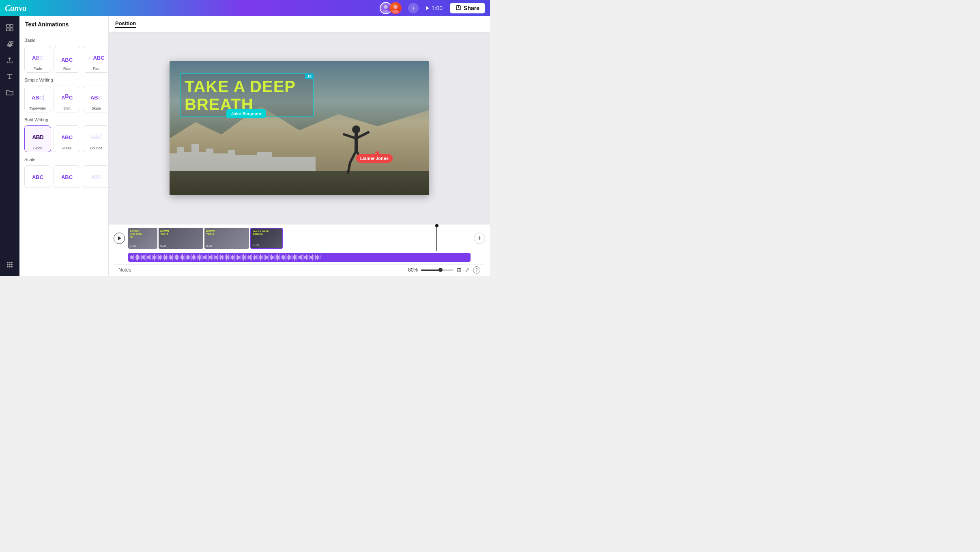 The image size is (980, 552). Describe the element at coordinates (125, 270) in the screenshot. I see `notes-label: Notes` at that location.